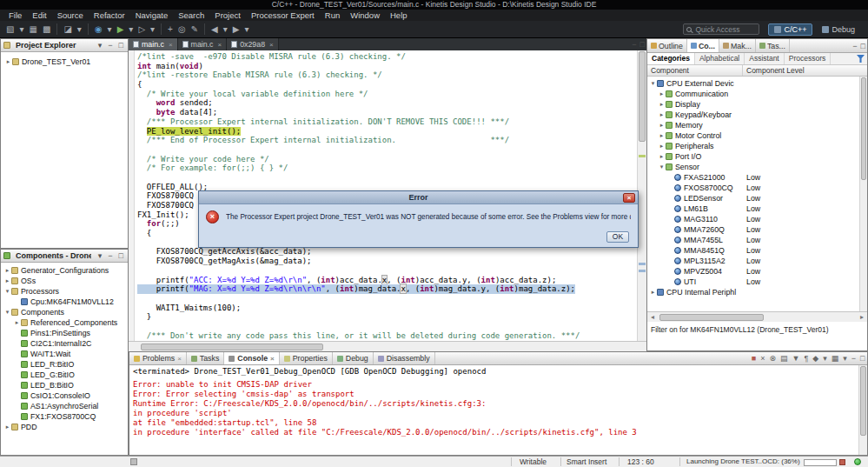 The image size is (868, 467). Describe the element at coordinates (758, 250) in the screenshot. I see `library-tree-item: MMA8451QLow` at that location.